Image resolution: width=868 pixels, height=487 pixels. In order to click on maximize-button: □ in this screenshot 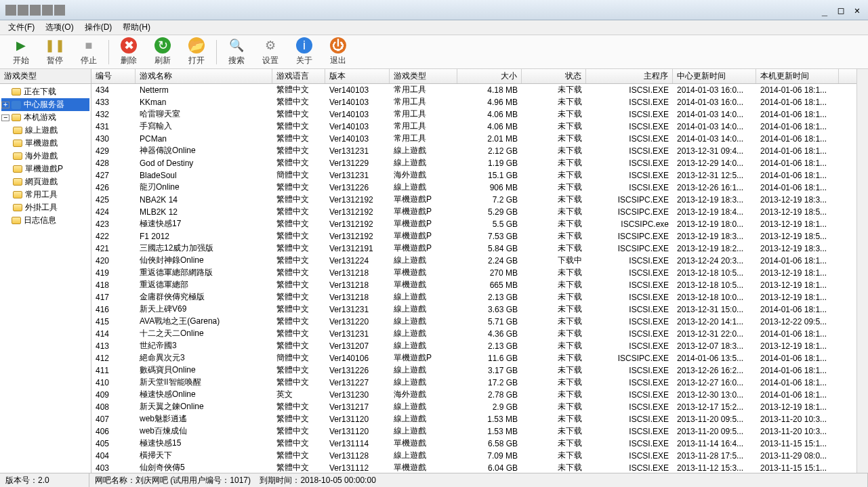, I will do `click(841, 10)`.